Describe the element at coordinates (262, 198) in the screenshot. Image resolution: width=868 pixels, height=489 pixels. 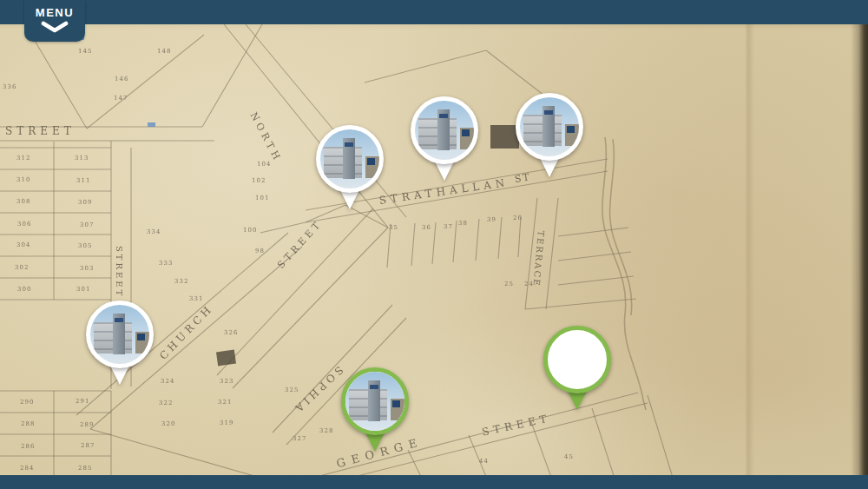
I see `lot-number: 101` at that location.